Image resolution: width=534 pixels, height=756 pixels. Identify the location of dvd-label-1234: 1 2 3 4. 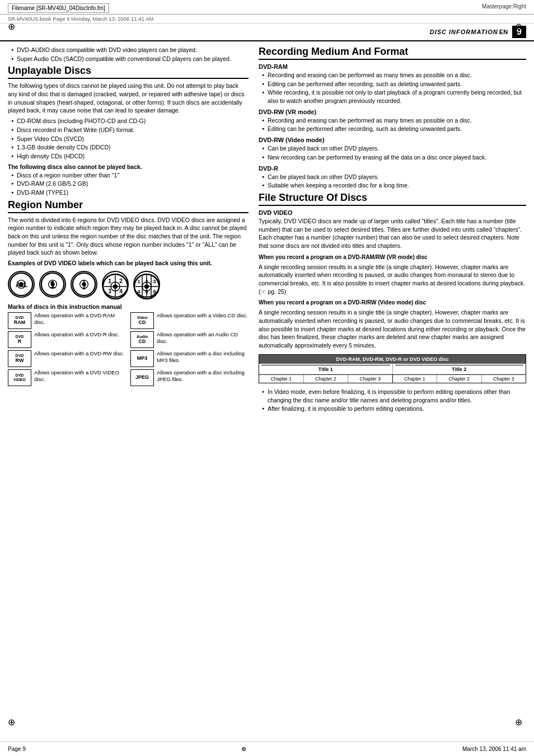
(115, 284).